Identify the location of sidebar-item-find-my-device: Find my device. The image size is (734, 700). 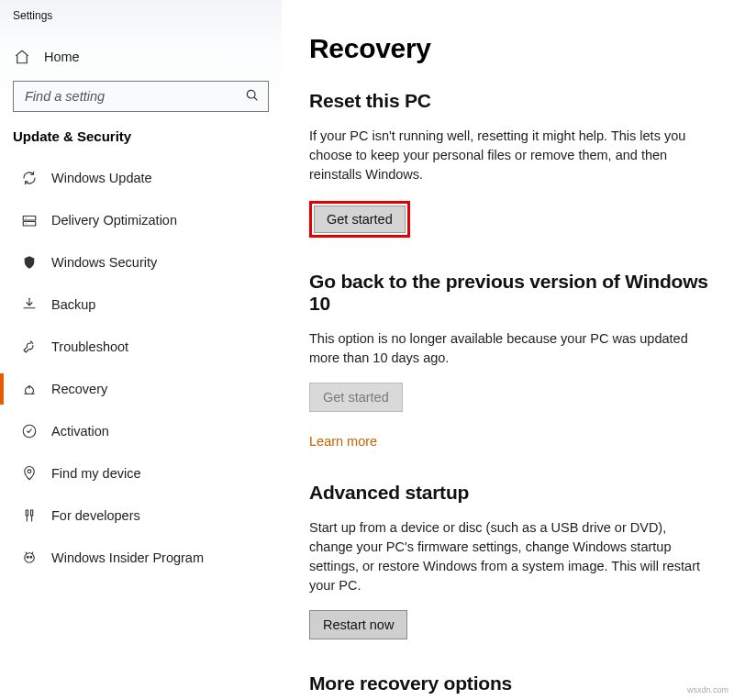
(141, 473).